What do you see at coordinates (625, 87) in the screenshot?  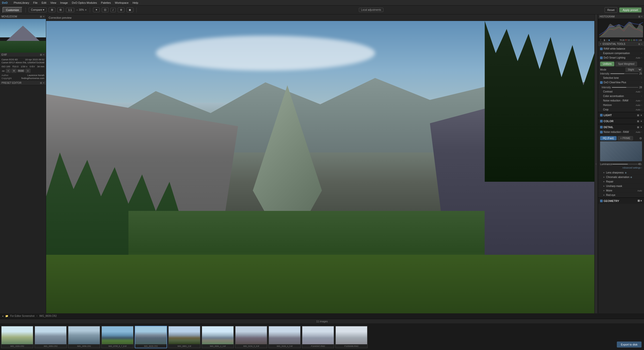 I see `cv-intensity-slider` at bounding box center [625, 87].